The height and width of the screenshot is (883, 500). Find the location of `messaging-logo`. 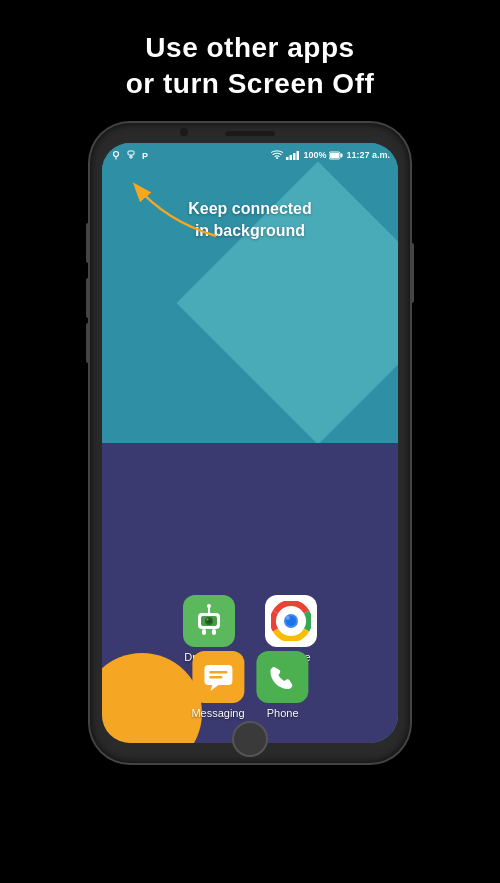

messaging-logo is located at coordinates (218, 677).